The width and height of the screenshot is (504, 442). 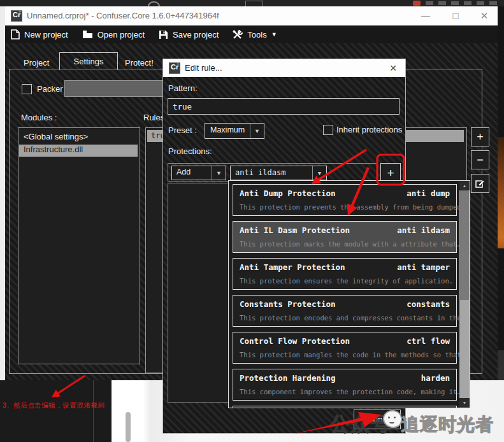 I want to click on protection-description: This protection ensures the integrity of…, so click(x=347, y=281).